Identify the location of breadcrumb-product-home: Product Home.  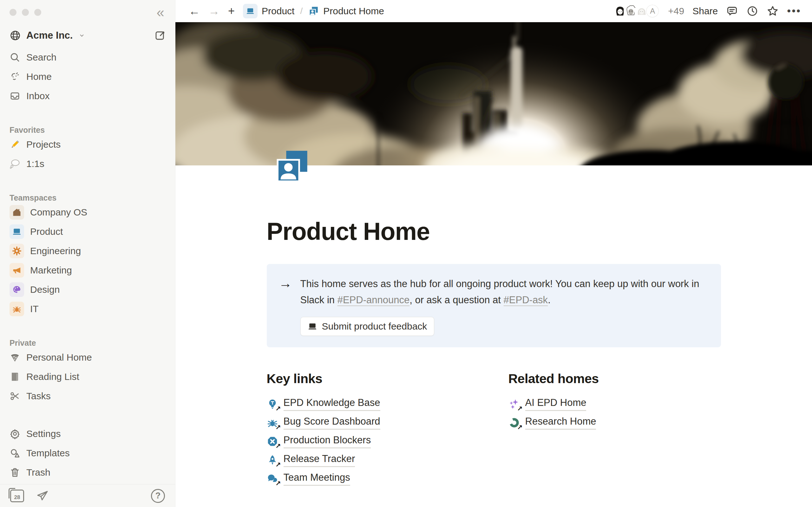
(346, 11).